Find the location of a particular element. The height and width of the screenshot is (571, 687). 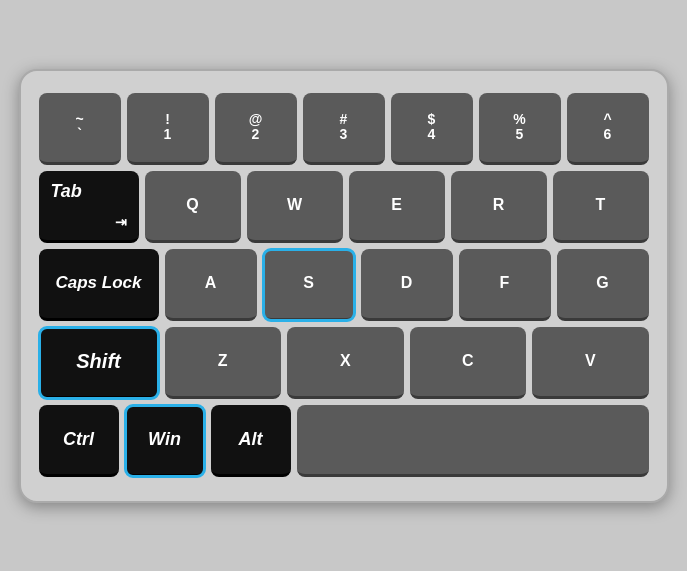

key-tilde: ~ ` is located at coordinates (80, 129).